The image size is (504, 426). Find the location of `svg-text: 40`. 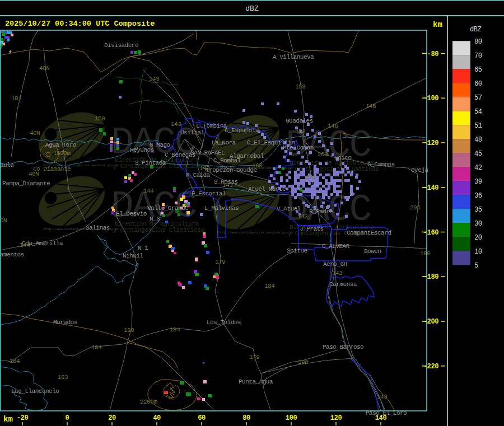

svg-text: 40 is located at coordinates (157, 418).